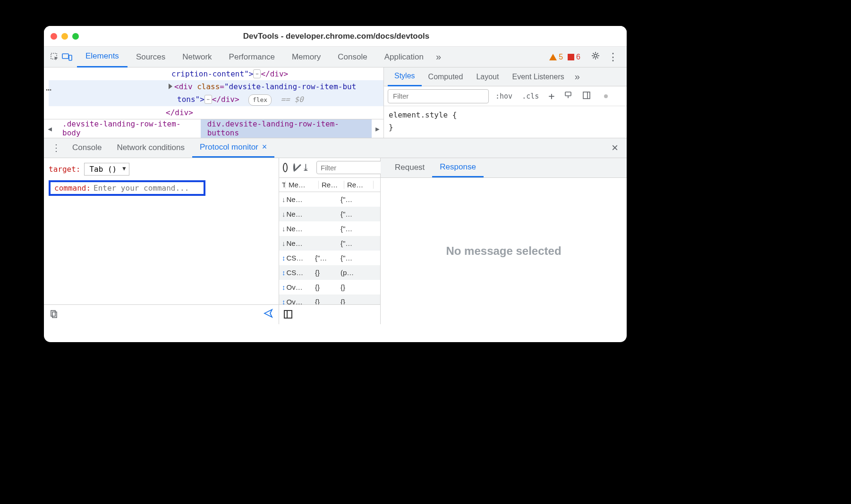 The width and height of the screenshot is (851, 504). What do you see at coordinates (264, 147) in the screenshot?
I see `close-tab-icon: ×` at bounding box center [264, 147].